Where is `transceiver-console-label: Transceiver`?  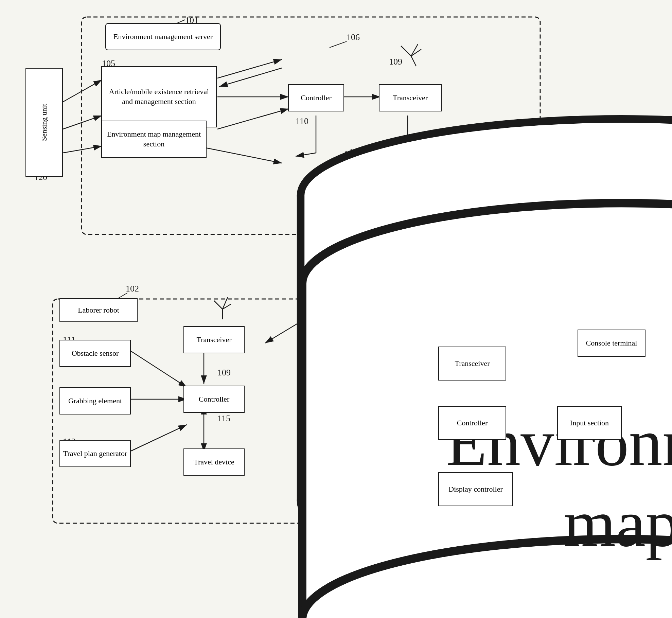
transceiver-console-label: Transceiver is located at coordinates (472, 364).